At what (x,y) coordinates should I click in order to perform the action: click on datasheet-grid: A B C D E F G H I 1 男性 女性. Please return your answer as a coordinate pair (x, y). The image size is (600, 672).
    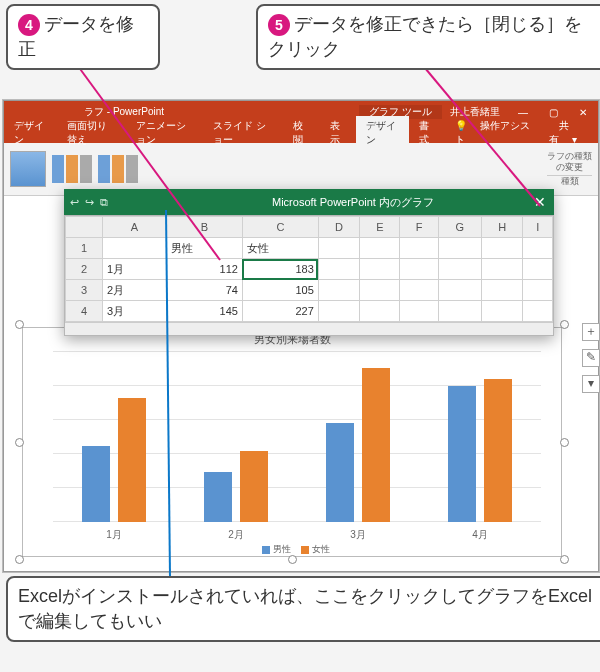
    Looking at the image, I should click on (309, 276).